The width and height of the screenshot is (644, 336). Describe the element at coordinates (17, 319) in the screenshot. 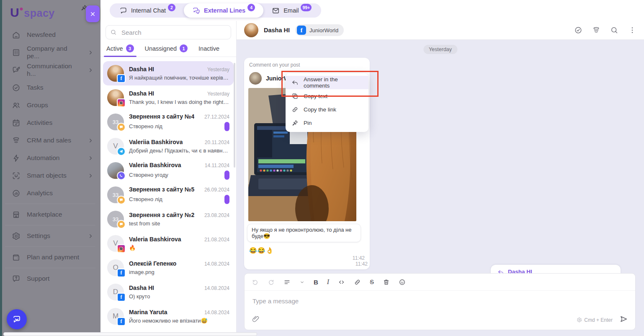

I see `chat-launcher-icon` at that location.